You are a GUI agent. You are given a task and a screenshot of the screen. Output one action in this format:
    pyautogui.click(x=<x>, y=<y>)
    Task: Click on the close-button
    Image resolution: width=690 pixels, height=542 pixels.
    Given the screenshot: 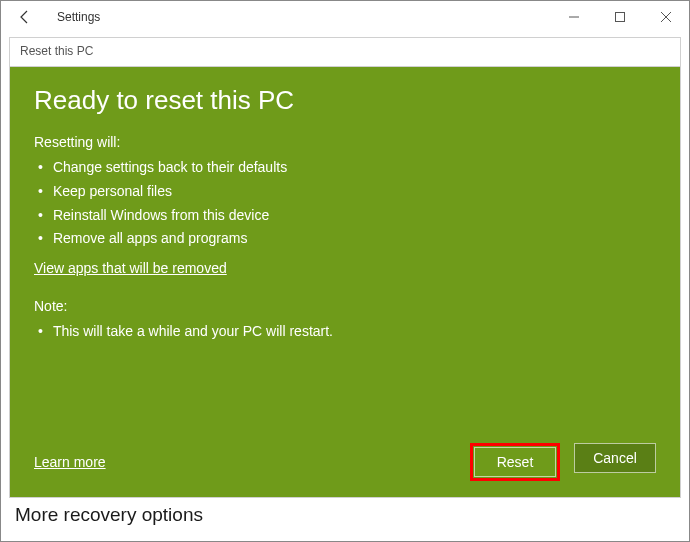 What is the action you would take?
    pyautogui.click(x=666, y=17)
    